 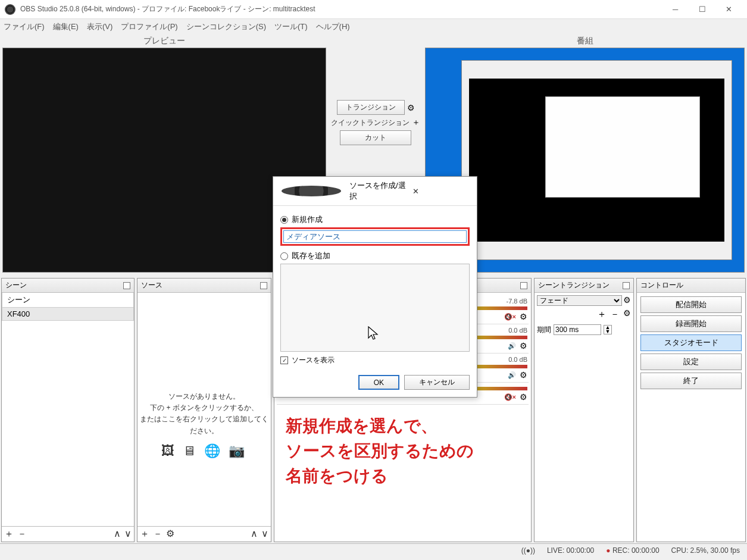 What do you see at coordinates (380, 451) in the screenshot?
I see `annotation-text: 新規作成を選んで、 ソースを区別するための 名前をつける` at bounding box center [380, 451].